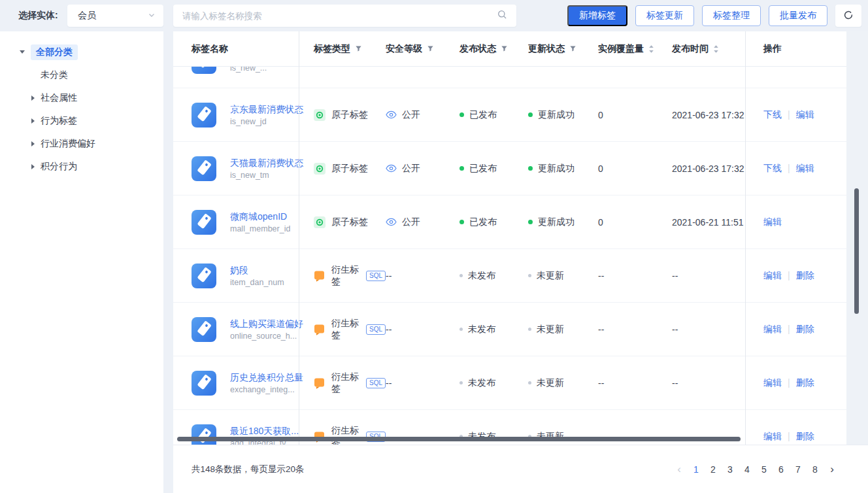 The height and width of the screenshot is (493, 868). I want to click on table-row: 奶段item_dan_num衍生标签SQL--未发布未更新----编辑|删除, so click(520, 276).